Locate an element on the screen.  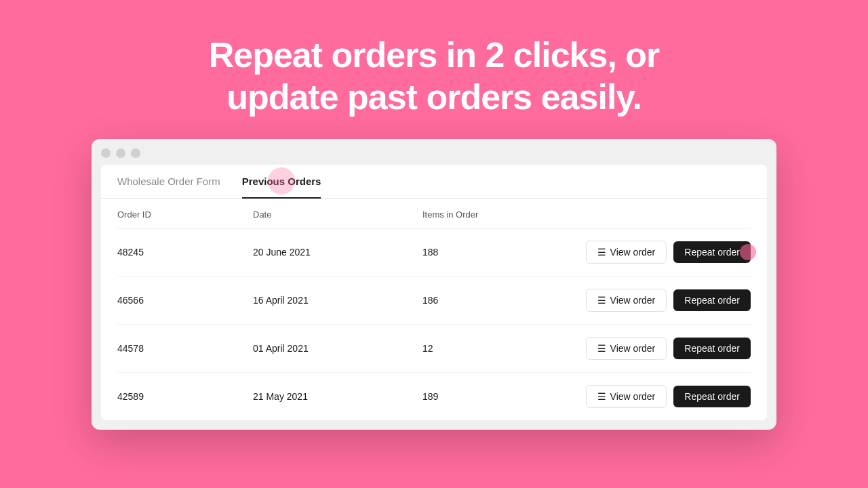
view-order-button-1: ☰ View order is located at coordinates (627, 252).